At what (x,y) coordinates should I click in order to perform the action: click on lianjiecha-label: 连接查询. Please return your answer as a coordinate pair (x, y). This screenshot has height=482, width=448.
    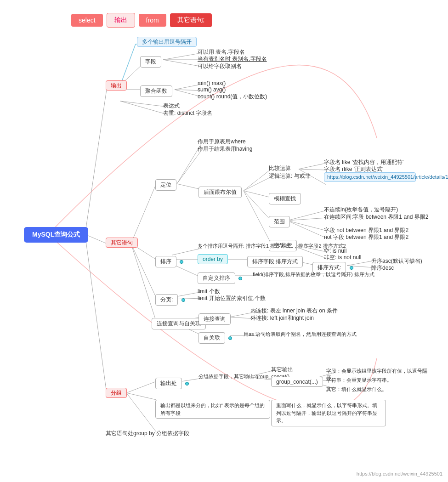
    Looking at the image, I should click on (215, 319).